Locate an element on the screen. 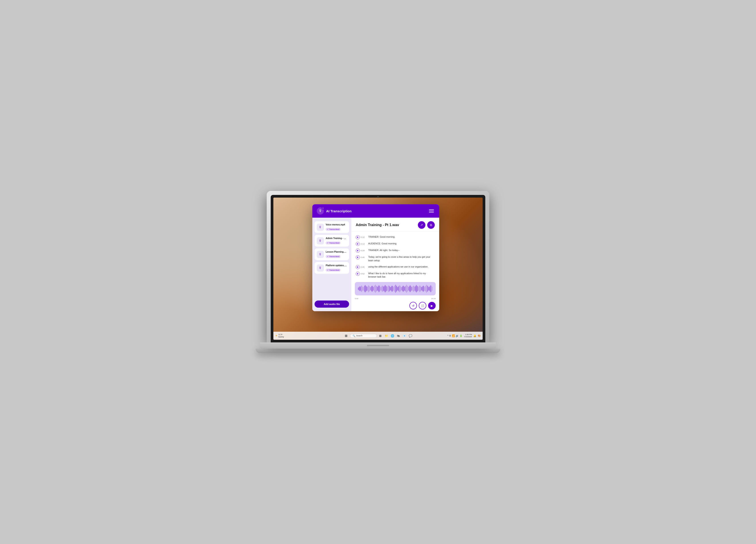  play-button: ▶ is located at coordinates (432, 306).